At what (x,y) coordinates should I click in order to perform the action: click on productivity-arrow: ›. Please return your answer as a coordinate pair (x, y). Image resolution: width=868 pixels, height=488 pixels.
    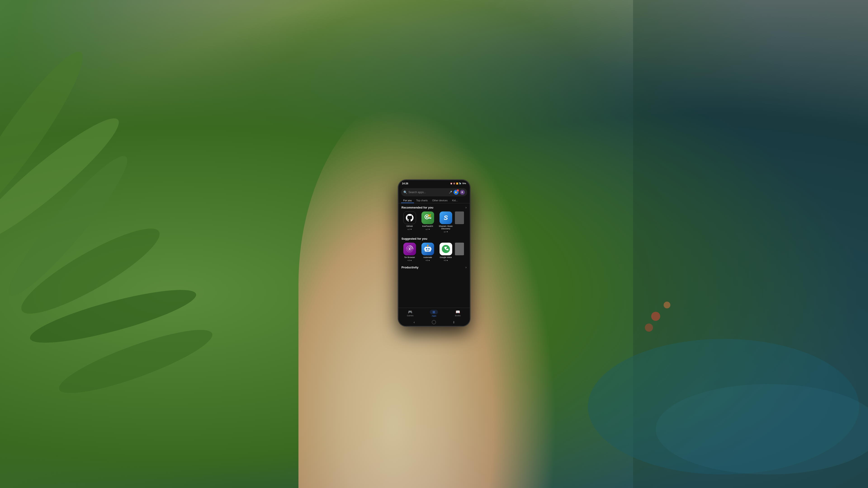
    Looking at the image, I should click on (466, 267).